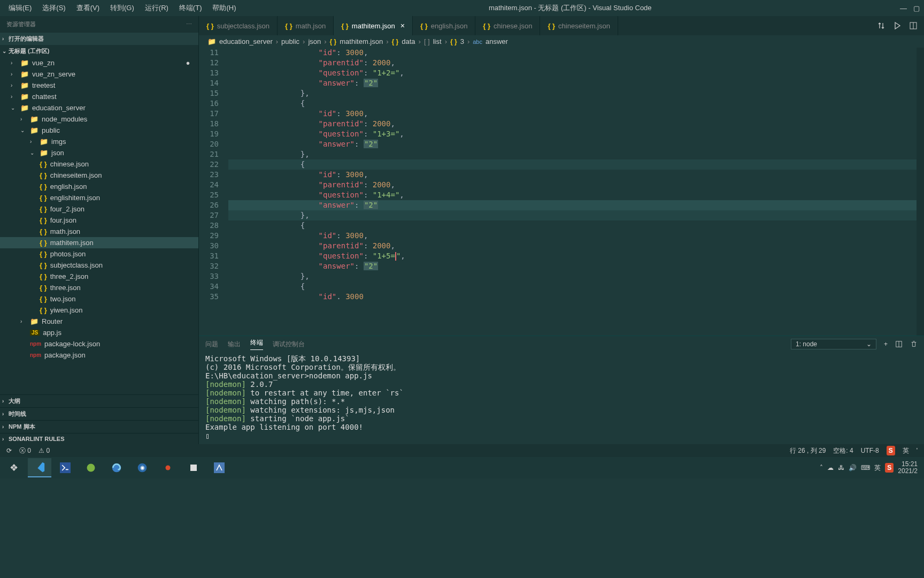 The height and width of the screenshot is (578, 924). What do you see at coordinates (99, 276) in the screenshot?
I see `tree-item: { }three_2.json` at bounding box center [99, 276].